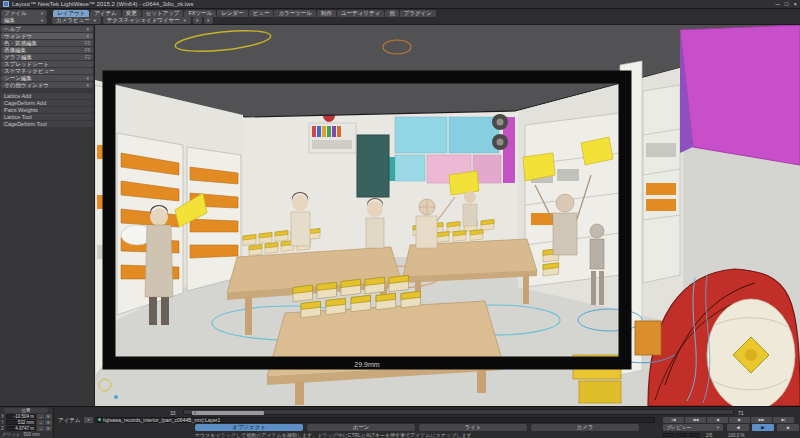  I want to click on sidebar-item-lattice-tool: Lattice Tool, so click(47, 117).